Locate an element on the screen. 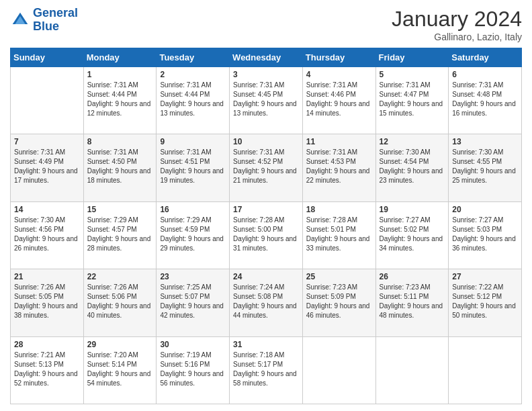 Image resolution: width=532 pixels, height=411 pixels. day-number: 11 is located at coordinates (339, 142).